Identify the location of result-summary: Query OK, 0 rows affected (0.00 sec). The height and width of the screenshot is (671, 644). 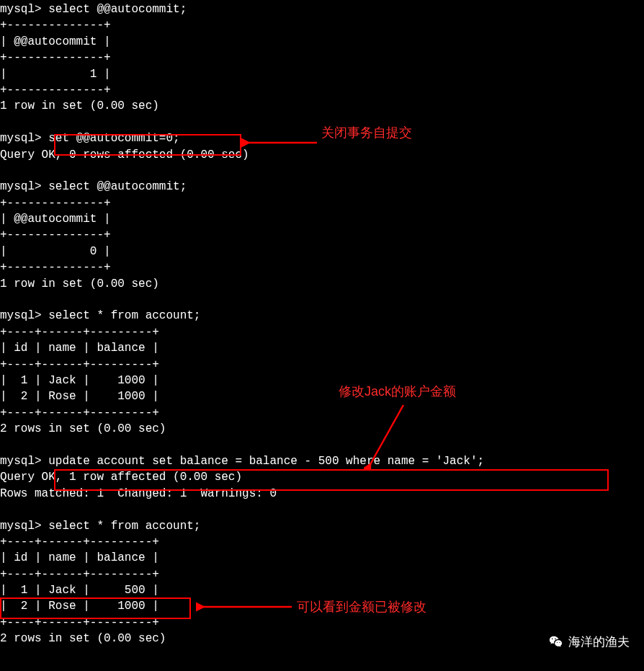
(125, 155).